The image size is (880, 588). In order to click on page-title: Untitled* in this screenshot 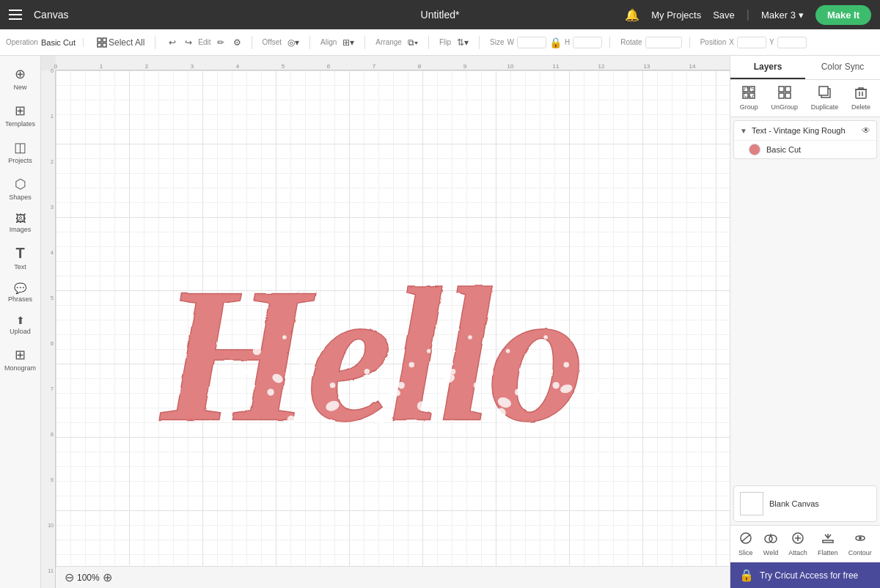, I will do `click(440, 15)`.